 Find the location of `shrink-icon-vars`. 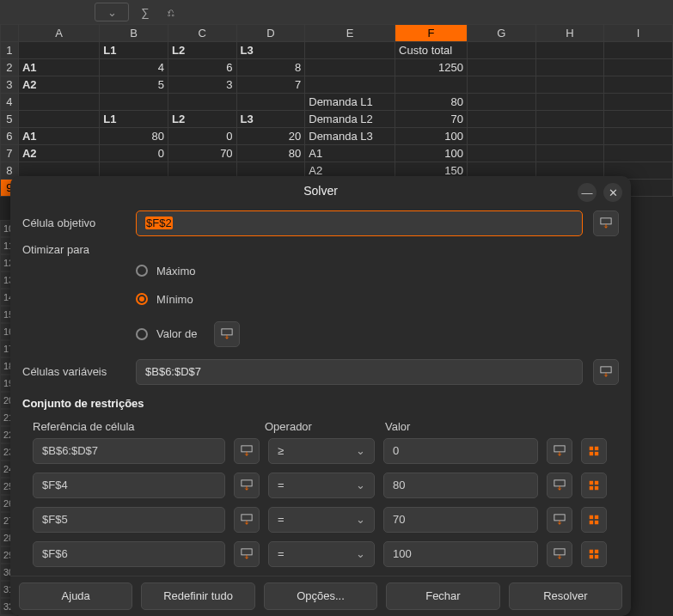

shrink-icon-vars is located at coordinates (606, 372).